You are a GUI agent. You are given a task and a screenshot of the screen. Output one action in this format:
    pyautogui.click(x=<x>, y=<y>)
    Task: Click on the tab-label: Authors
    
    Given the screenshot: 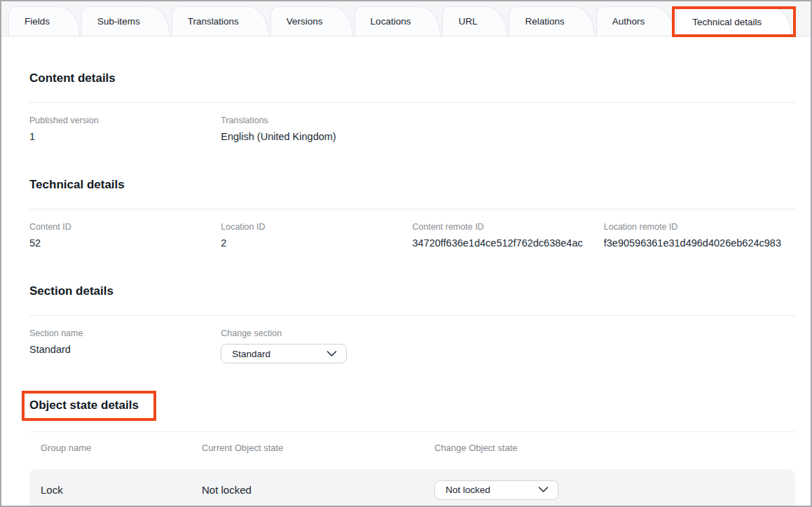 What is the action you would take?
    pyautogui.click(x=629, y=21)
    